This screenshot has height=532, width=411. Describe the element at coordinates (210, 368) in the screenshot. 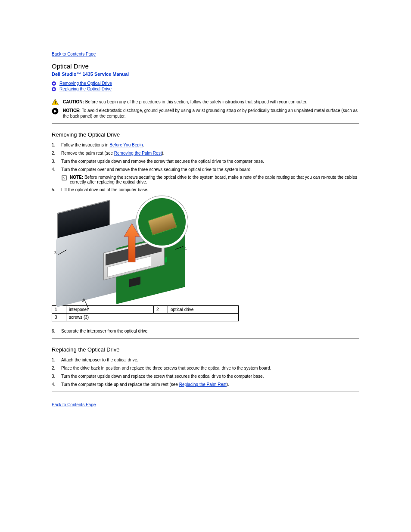

I see `step-text: Place the drive back in position and rep…` at that location.